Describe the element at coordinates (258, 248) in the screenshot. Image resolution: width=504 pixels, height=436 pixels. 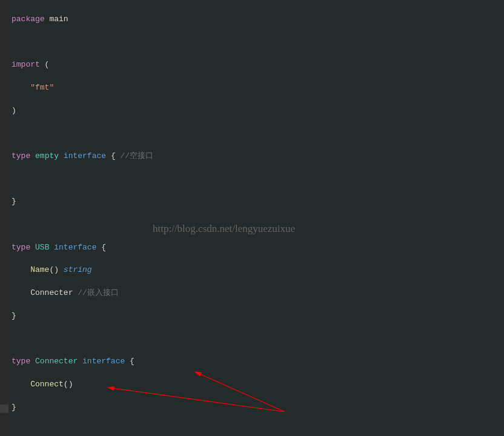
I see `code-line: type USB interface {` at that location.